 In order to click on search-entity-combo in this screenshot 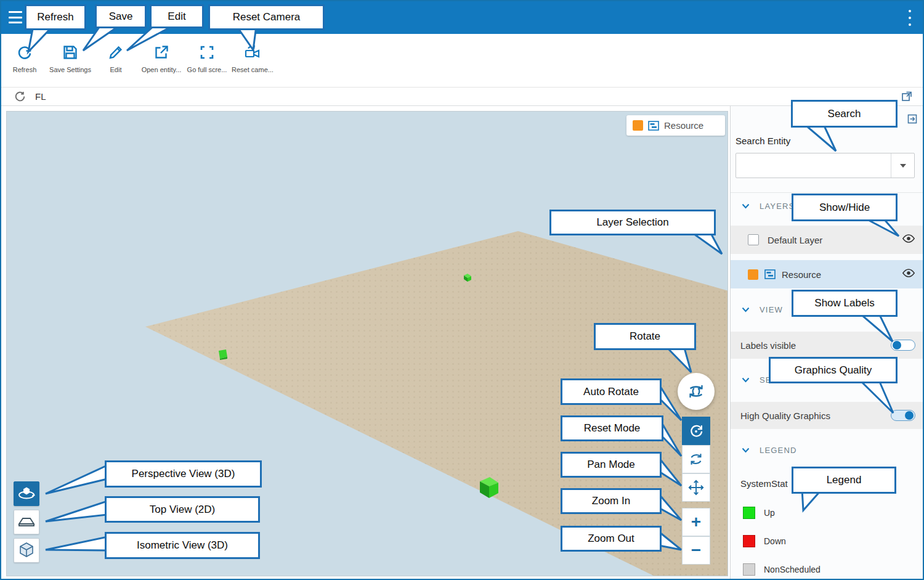, I will do `click(825, 165)`.